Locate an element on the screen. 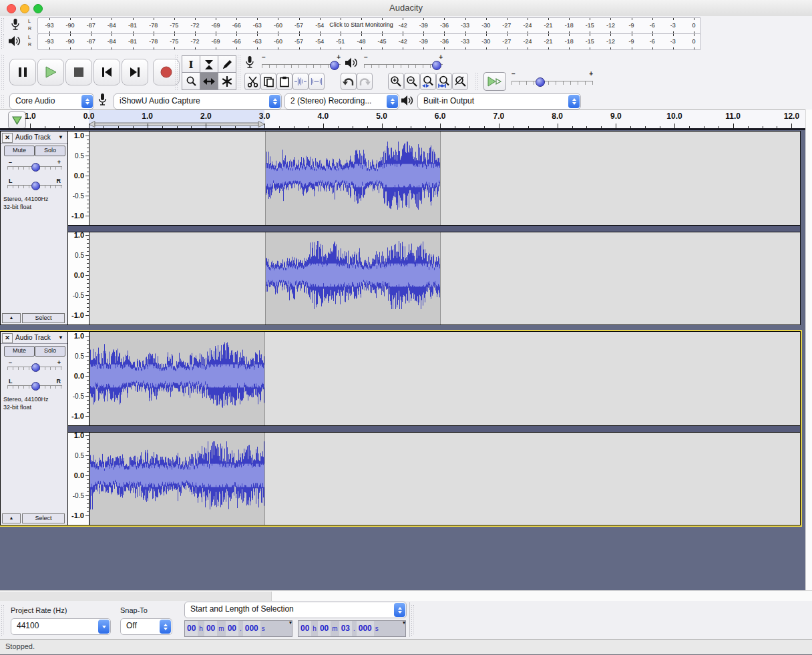 The image size is (812, 655). zoom-toggle-button is located at coordinates (460, 81).